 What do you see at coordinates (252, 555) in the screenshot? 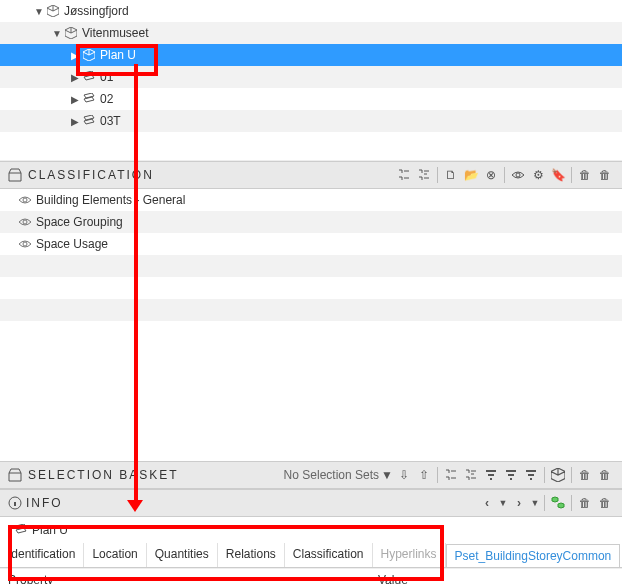
I see `tab-relations: Relations` at bounding box center [252, 555].